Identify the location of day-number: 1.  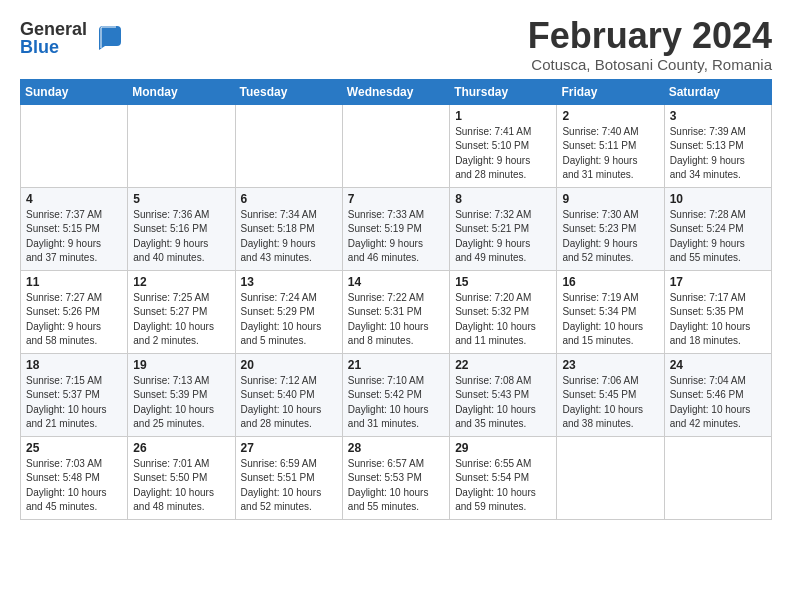
(503, 116).